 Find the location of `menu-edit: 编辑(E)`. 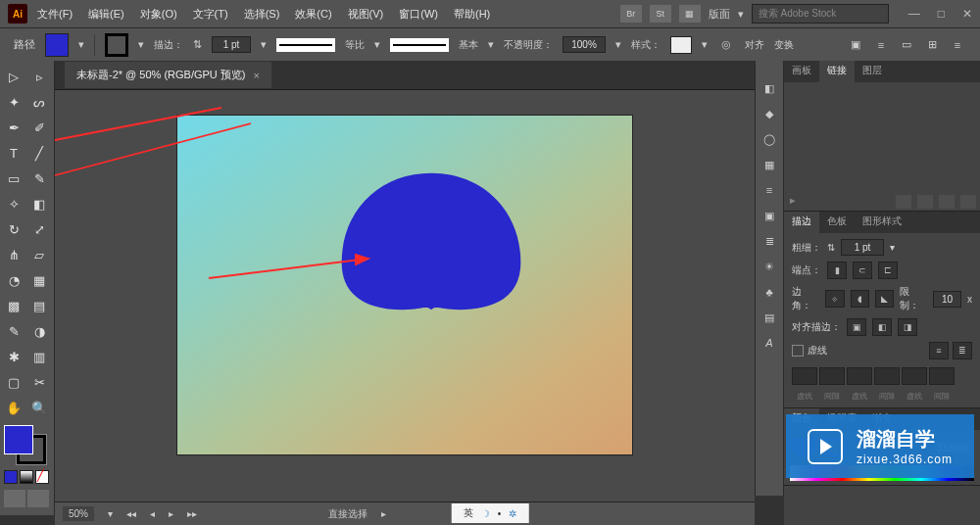

menu-edit: 编辑(E) is located at coordinates (106, 14).